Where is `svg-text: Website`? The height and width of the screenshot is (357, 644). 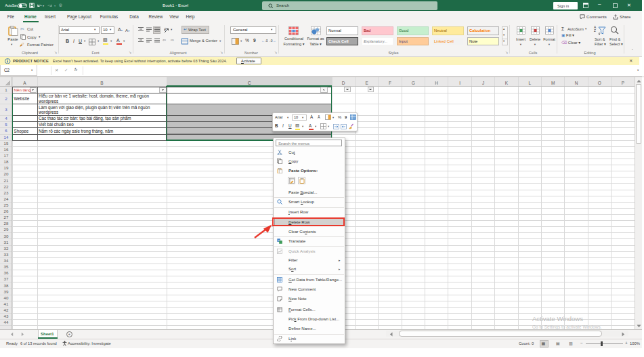
svg-text: Website is located at coordinates (22, 99).